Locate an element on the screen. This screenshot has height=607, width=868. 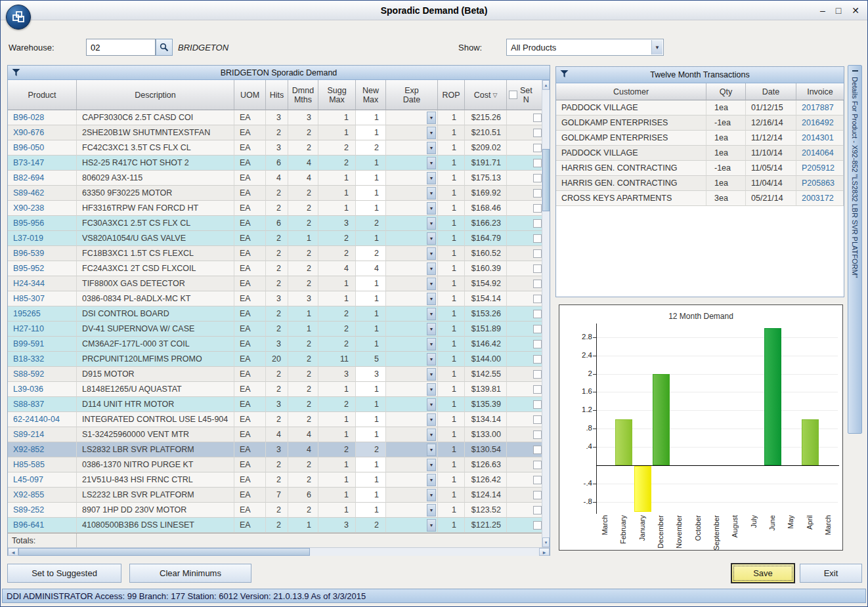
maximize-button: □ is located at coordinates (838, 10).